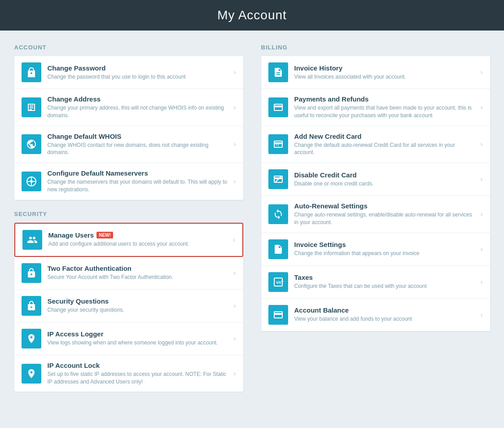  I want to click on new-badge: New!, so click(105, 235).